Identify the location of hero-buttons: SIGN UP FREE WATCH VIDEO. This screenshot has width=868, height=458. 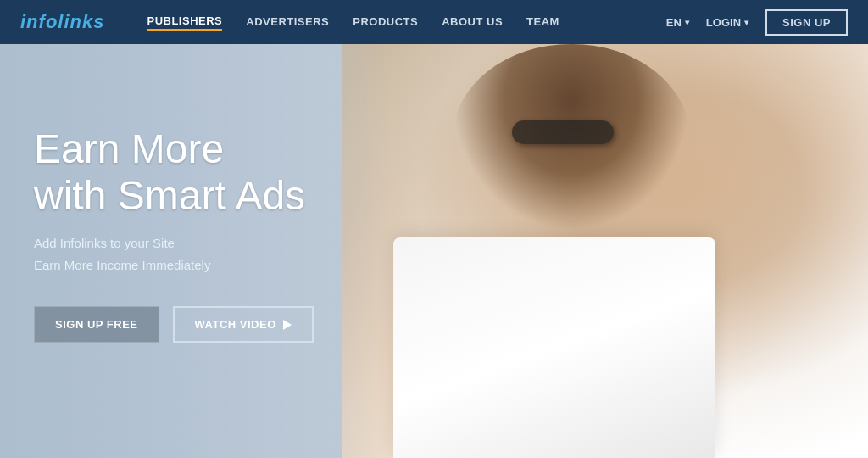
(191, 324).